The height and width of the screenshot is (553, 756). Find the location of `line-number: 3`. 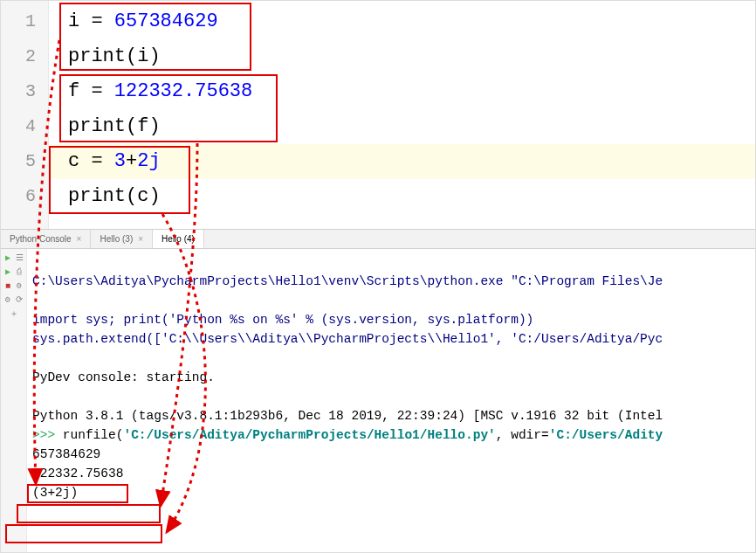

line-number: 3 is located at coordinates (24, 92).